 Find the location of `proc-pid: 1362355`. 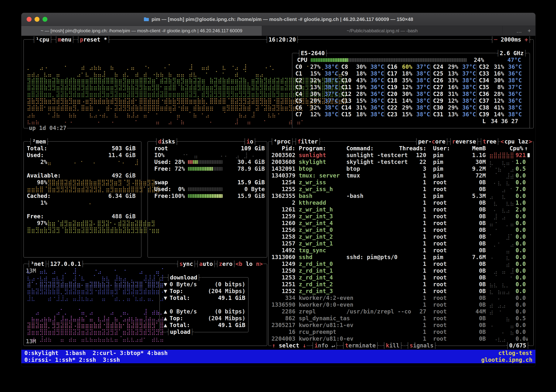

proc-pid: 1362355 is located at coordinates (282, 196).